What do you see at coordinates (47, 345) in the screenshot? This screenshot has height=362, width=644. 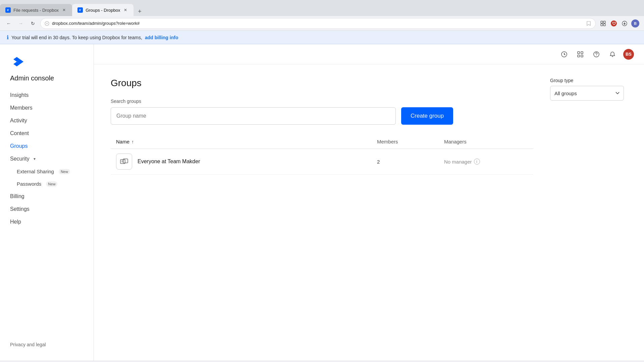 I see `sidebar-footer: Privacy and legal` at bounding box center [47, 345].